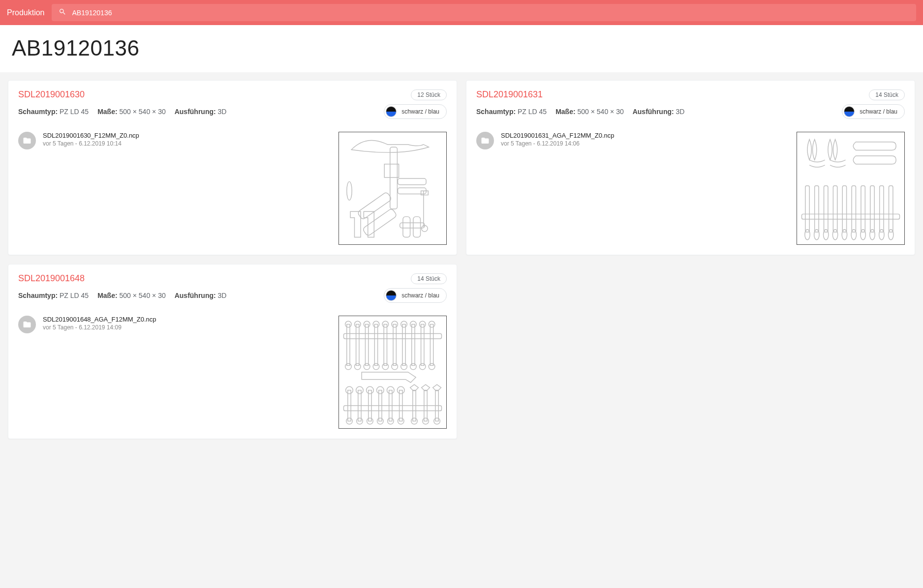 This screenshot has width=923, height=588. I want to click on production-card: SDL2019001631 14 Stück Schaumtyp: PZ LD …, so click(691, 168).